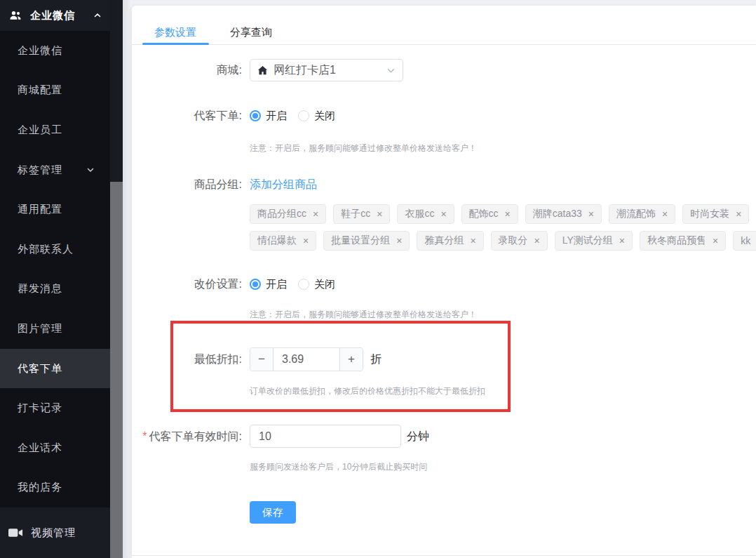  Describe the element at coordinates (175, 32) in the screenshot. I see `tab-parameter-settings: 参数设置` at that location.